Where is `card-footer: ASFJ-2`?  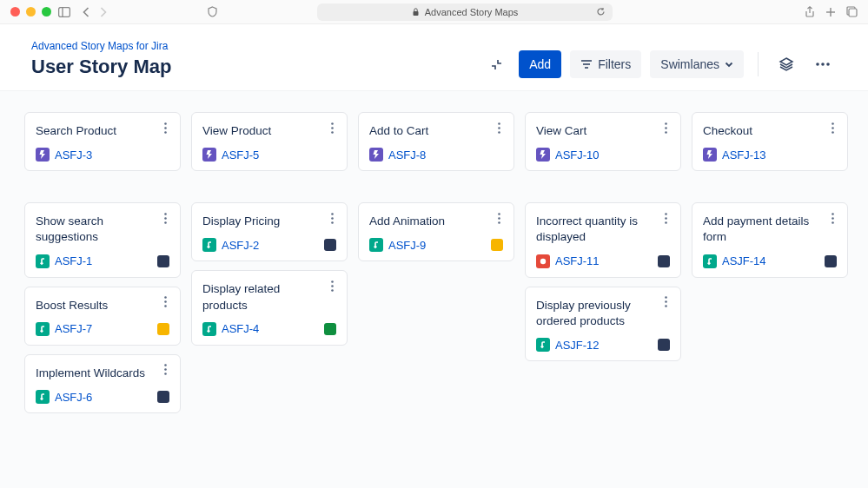 card-footer: ASFJ-2 is located at coordinates (269, 245).